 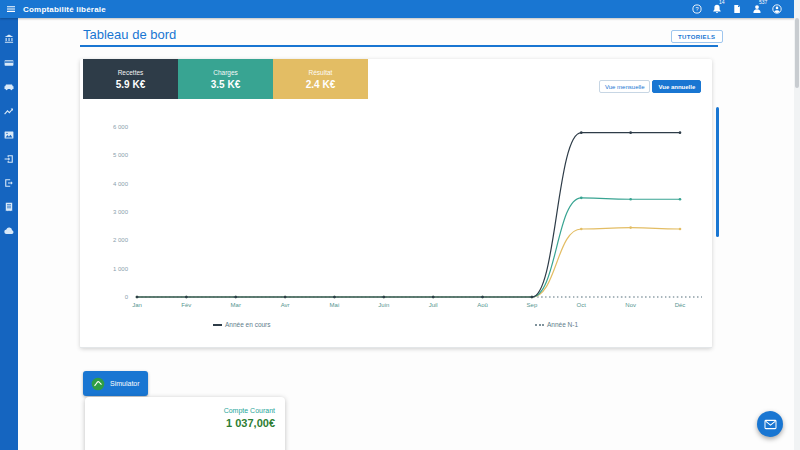 What do you see at coordinates (797, 53) in the screenshot?
I see `window-scrollbar-thumb` at bounding box center [797, 53].